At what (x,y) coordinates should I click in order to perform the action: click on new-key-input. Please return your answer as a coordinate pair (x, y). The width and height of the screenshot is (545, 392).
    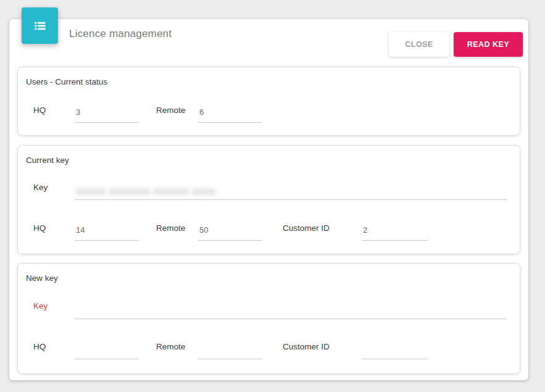
    Looking at the image, I should click on (291, 311).